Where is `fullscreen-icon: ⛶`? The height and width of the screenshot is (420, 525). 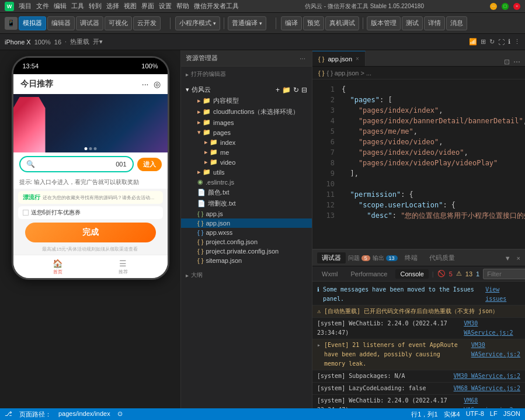 fullscreen-icon: ⛶ is located at coordinates (501, 42).